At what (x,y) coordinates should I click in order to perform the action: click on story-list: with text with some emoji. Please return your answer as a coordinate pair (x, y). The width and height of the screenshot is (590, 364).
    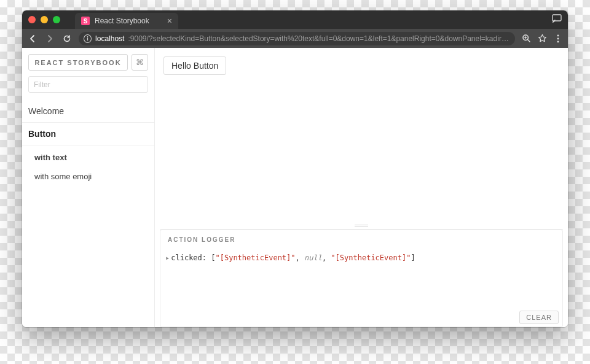
    Looking at the image, I should click on (88, 166).